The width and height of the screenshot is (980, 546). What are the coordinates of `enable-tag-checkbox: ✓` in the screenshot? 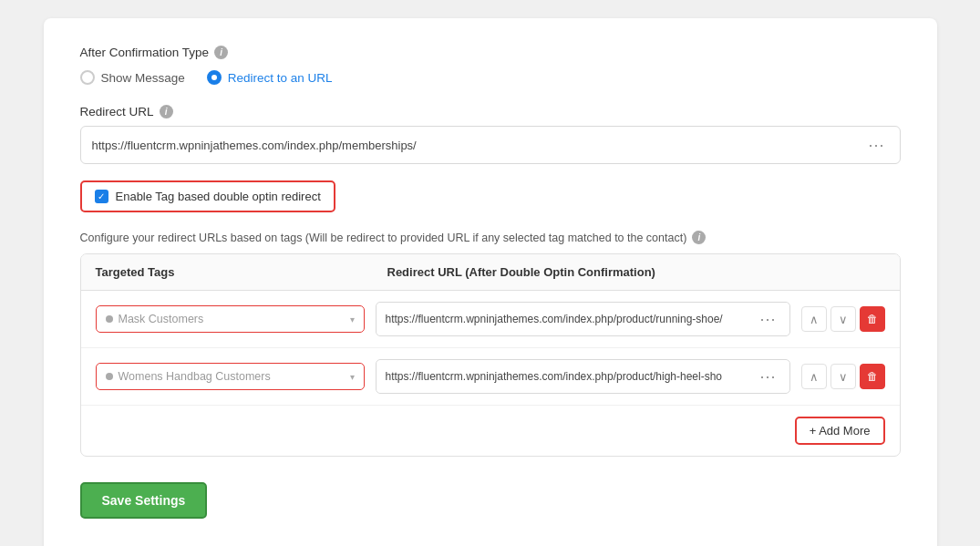 It's located at (102, 197).